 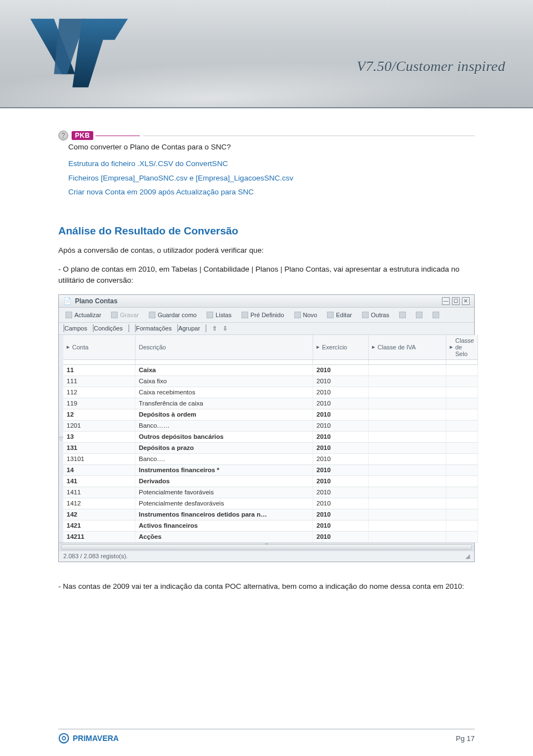 I want to click on contract-button: ⇩, so click(x=225, y=329).